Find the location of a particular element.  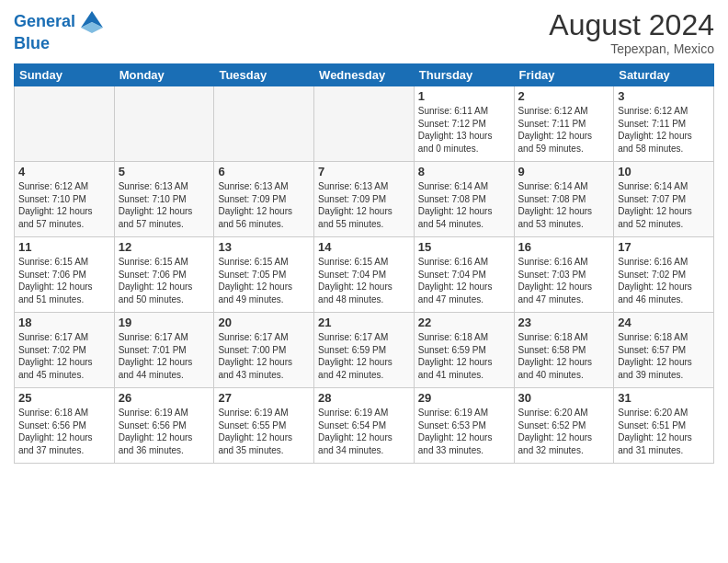

table-row: 28Sunrise: 6:19 AM Sunset: 6:54 PM Dayli… is located at coordinates (364, 426).